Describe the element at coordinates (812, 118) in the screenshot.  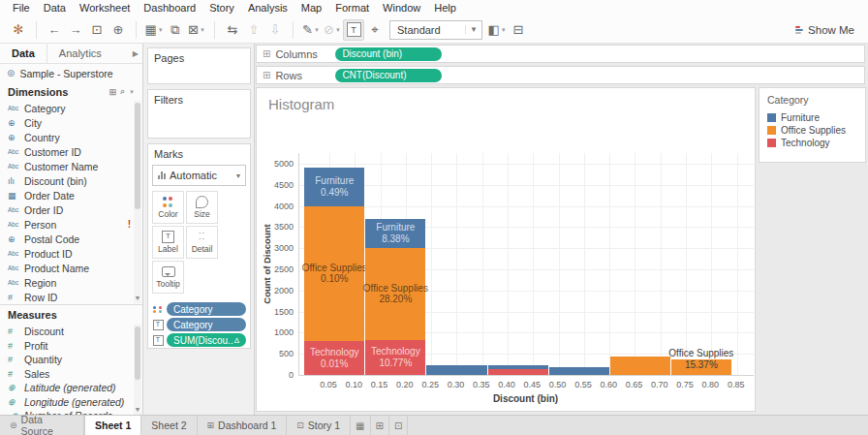
I see `legend-item-furniture: Furniture` at that location.